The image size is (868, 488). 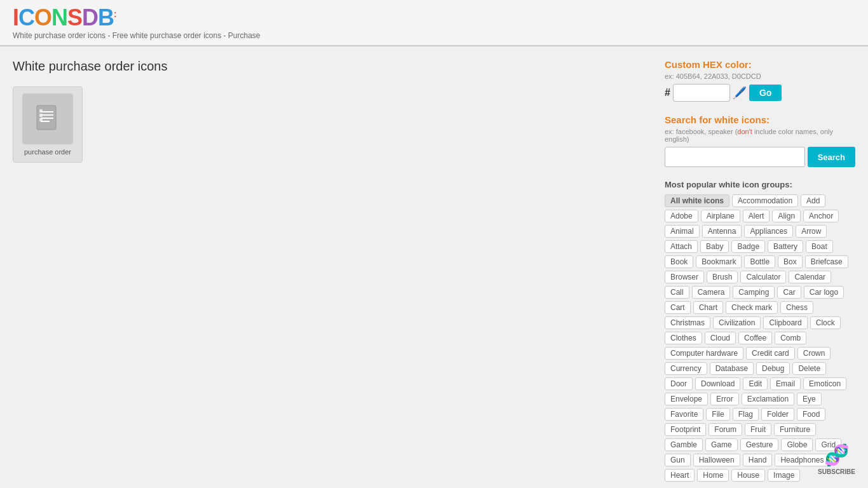 What do you see at coordinates (810, 277) in the screenshot?
I see `tag-item: Calendar` at bounding box center [810, 277].